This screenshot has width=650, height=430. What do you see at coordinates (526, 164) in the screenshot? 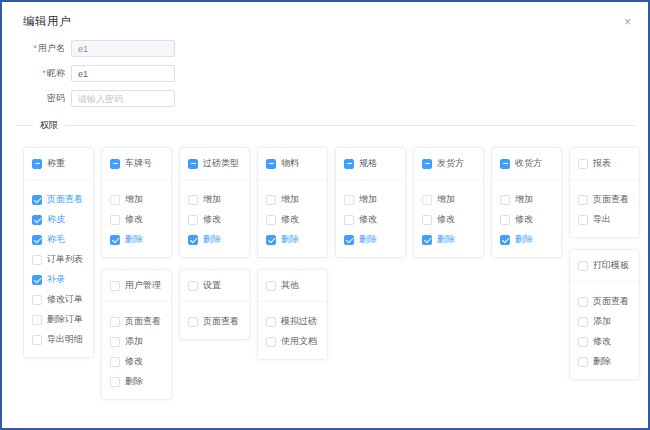
I see `permission-group-header: 收货方` at bounding box center [526, 164].